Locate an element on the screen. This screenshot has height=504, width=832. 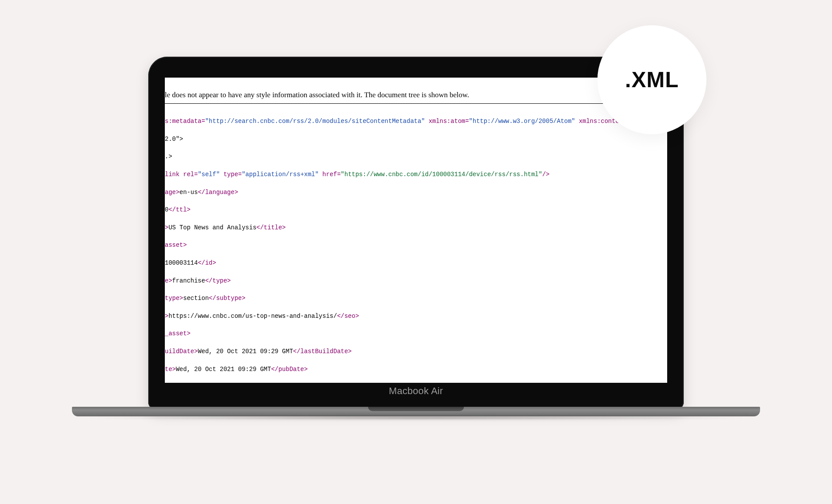
xml-channel-title: >US Top News and Analysis</title> is located at coordinates (416, 228).